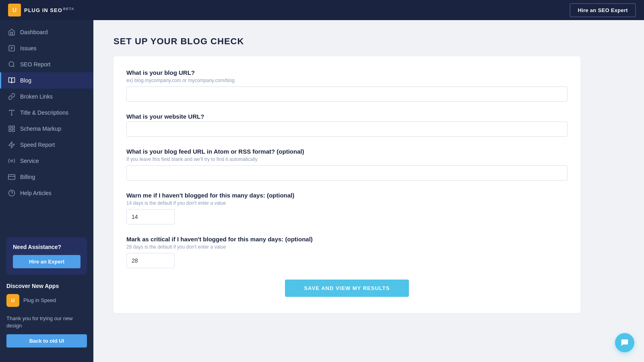 Image resolution: width=644 pixels, height=362 pixels. What do you see at coordinates (347, 72) in the screenshot?
I see `blog-url-label: What is your blog URL?` at bounding box center [347, 72].